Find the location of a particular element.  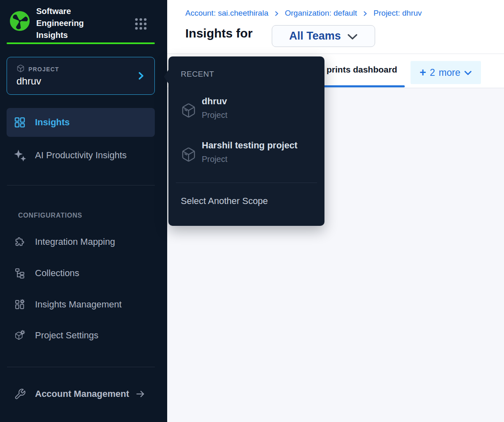

project-scope-selector: PROJECT dhruv is located at coordinates (81, 76).